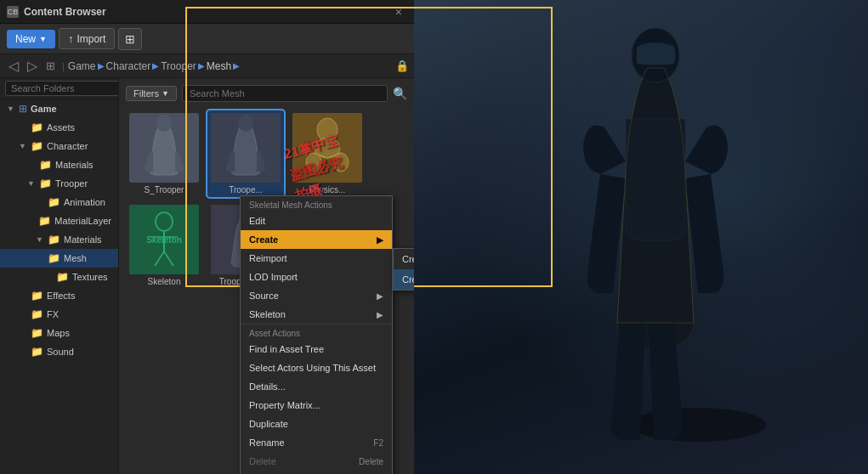  What do you see at coordinates (46, 183) in the screenshot?
I see `folder-icon-trooper: 📁` at bounding box center [46, 183].